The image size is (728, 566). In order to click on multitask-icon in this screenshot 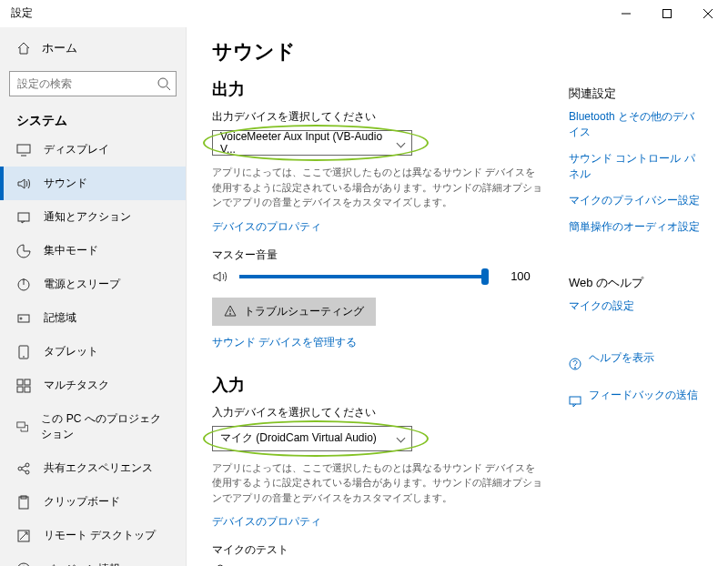, I will do `click(24, 386)`.